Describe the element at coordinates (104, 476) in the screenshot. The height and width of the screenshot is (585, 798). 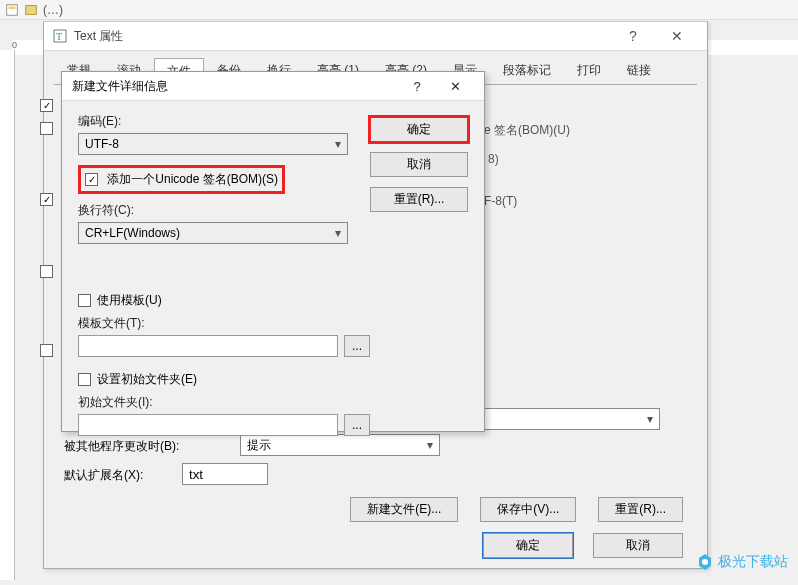
I see `default-ext-label: 默认扩展名(X):` at that location.